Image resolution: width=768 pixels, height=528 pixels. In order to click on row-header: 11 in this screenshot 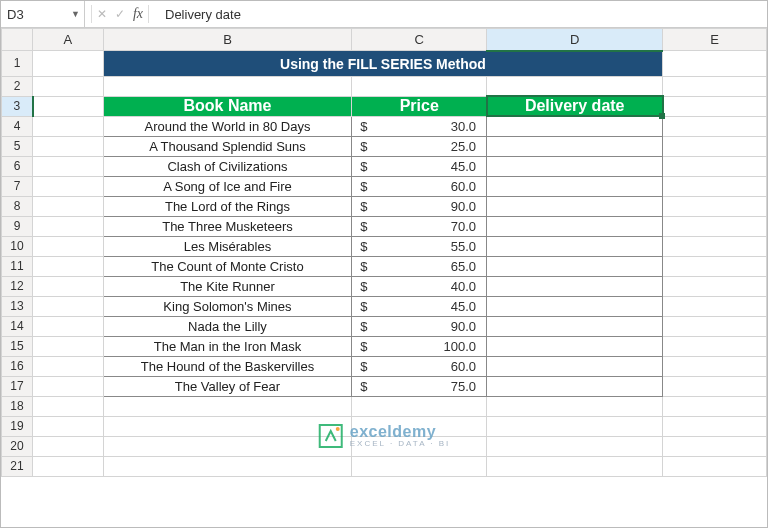, I will do `click(18, 266)`.